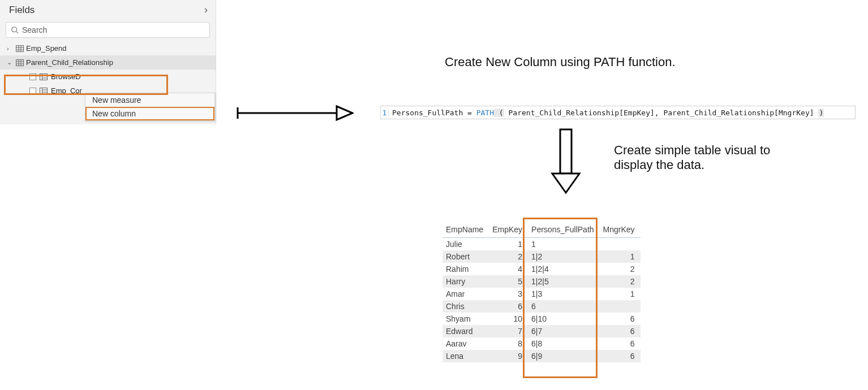 The image size is (868, 390). What do you see at coordinates (35, 30) in the screenshot?
I see `search-placeholder: Search` at bounding box center [35, 30].